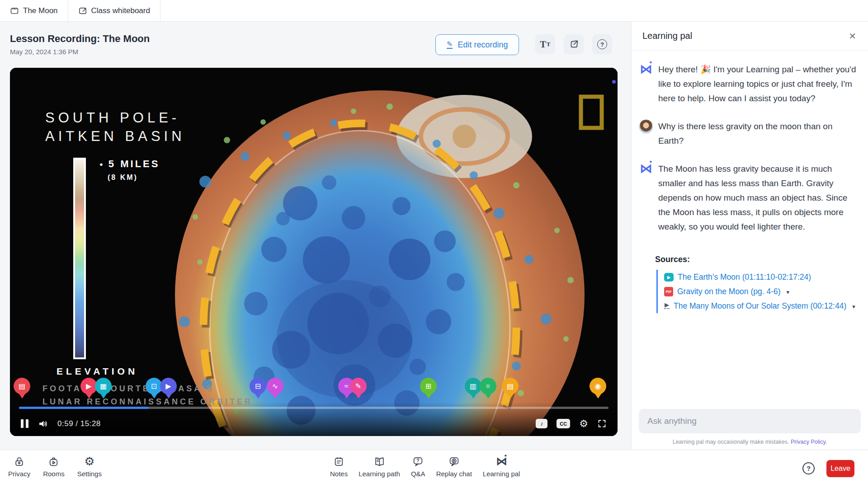 The height and width of the screenshot is (488, 868). Describe the element at coordinates (750, 421) in the screenshot. I see `ask-anything-input` at that location.